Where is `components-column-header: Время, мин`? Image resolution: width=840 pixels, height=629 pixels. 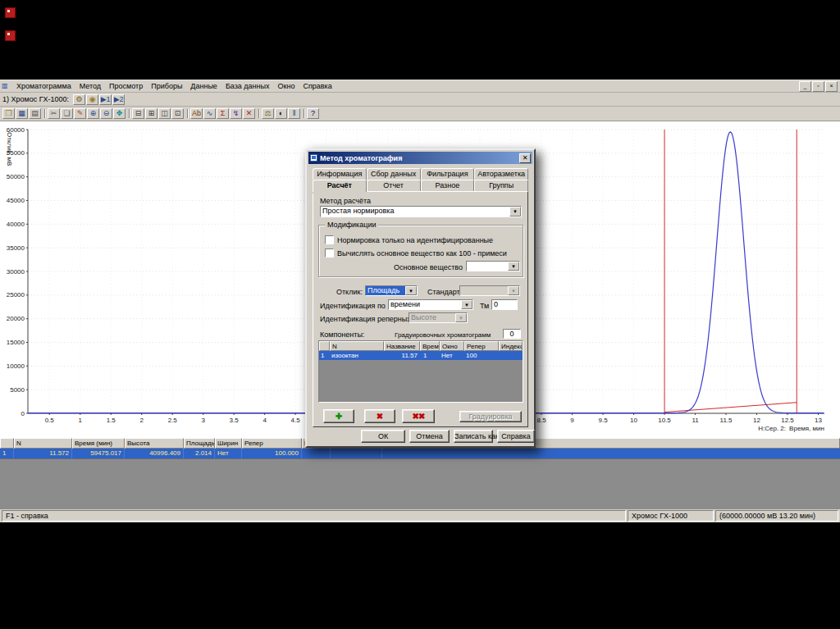 components-column-header: Время, мин is located at coordinates (430, 346).